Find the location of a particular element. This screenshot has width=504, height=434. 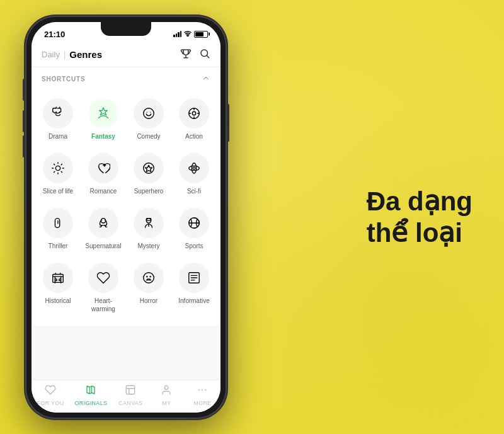

comedy-label: Comedy is located at coordinates (149, 136).